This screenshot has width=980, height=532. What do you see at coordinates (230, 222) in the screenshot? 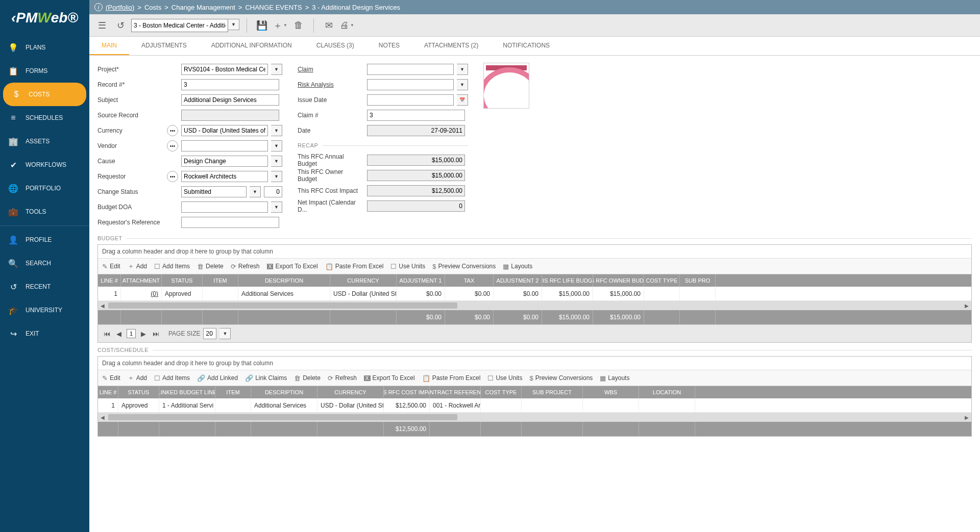
I see `req-ref-input` at bounding box center [230, 222].